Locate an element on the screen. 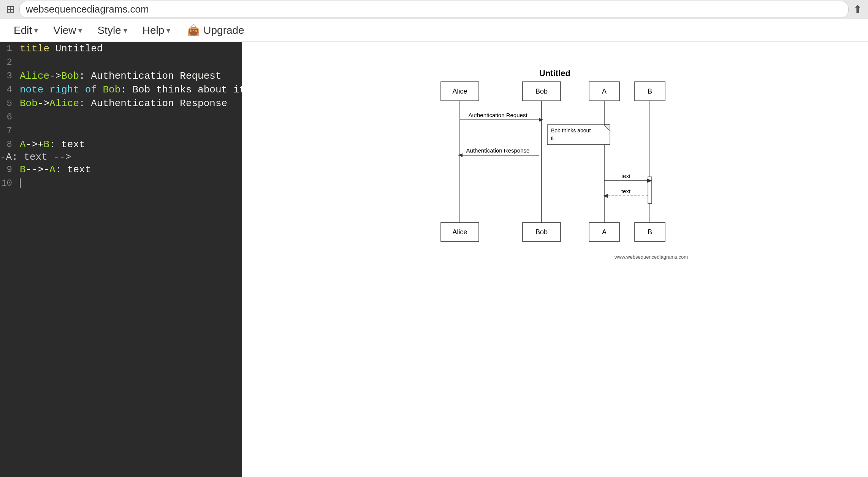 The height and width of the screenshot is (477, 868). menu-help: Help ▾ is located at coordinates (157, 30).